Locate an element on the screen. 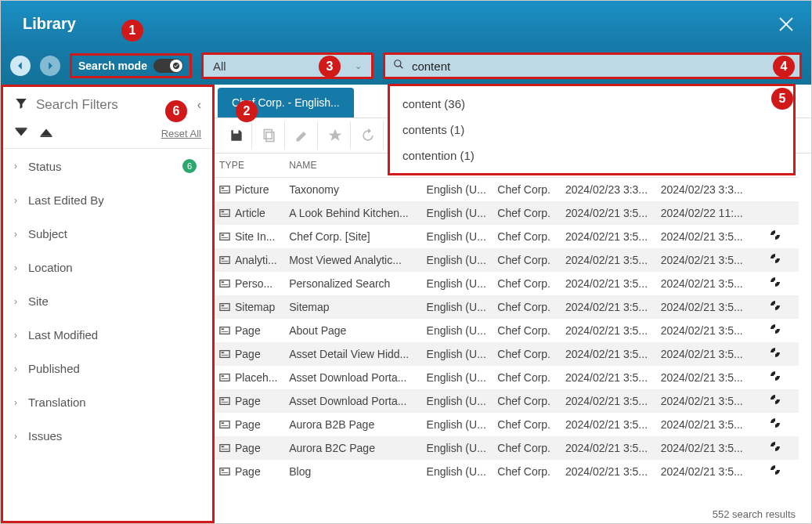 Image resolution: width=812 pixels, height=524 pixels. table-row: ArticleA Look Behind Kitchen...English (… is located at coordinates (507, 213).